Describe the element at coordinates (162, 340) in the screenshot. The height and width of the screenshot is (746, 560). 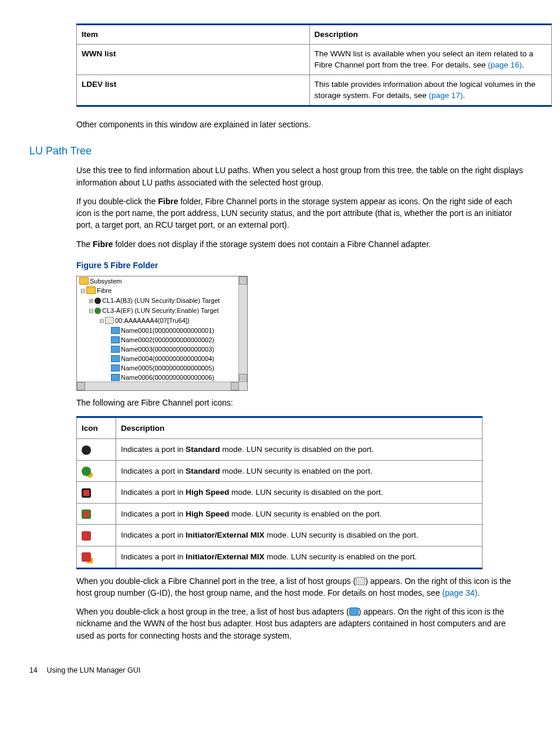
I see `tree-node-hba: Name0002(0000000000000002)` at that location.